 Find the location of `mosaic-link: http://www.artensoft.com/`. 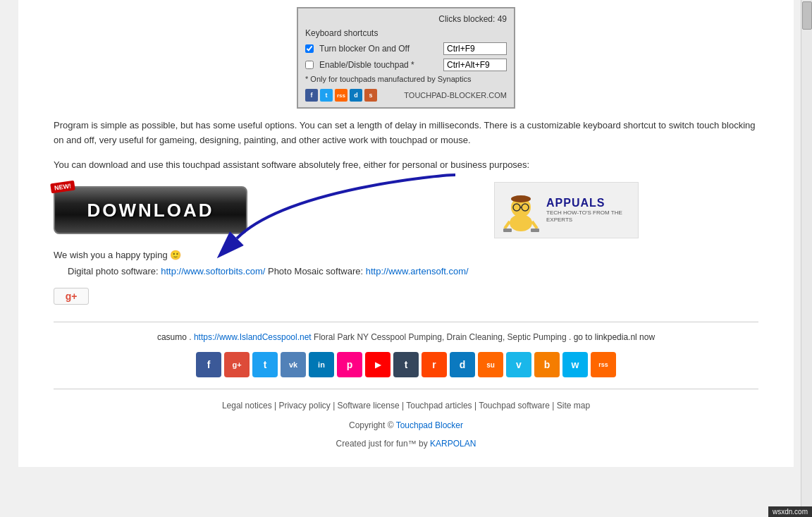

mosaic-link: http://www.artensoft.com/ is located at coordinates (417, 271).